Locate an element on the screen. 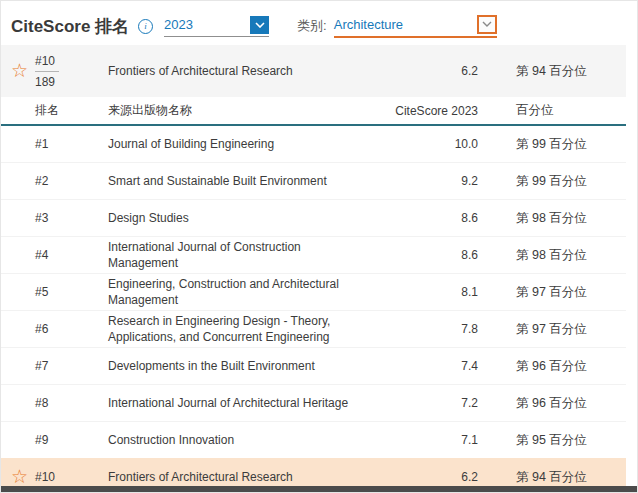  source-title: Journal of Building Engineering is located at coordinates (246, 144).